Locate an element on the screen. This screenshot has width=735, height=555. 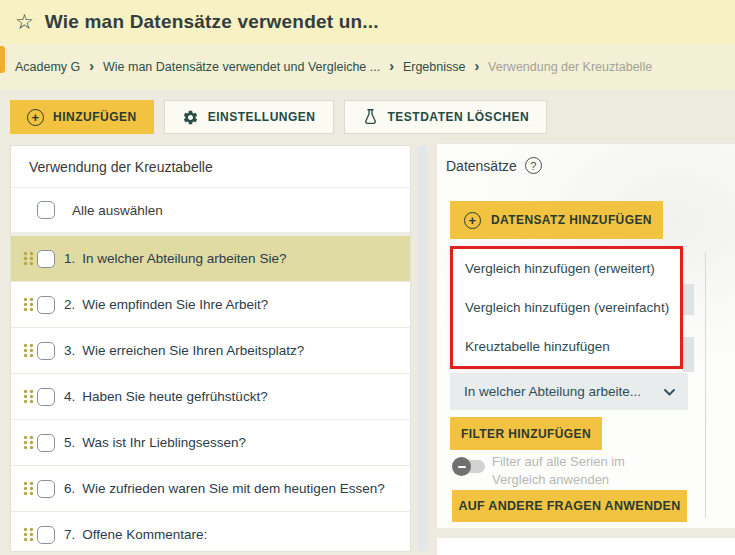
question-dropdown-value: In welcher Abteilung arbeite... is located at coordinates (552, 392).